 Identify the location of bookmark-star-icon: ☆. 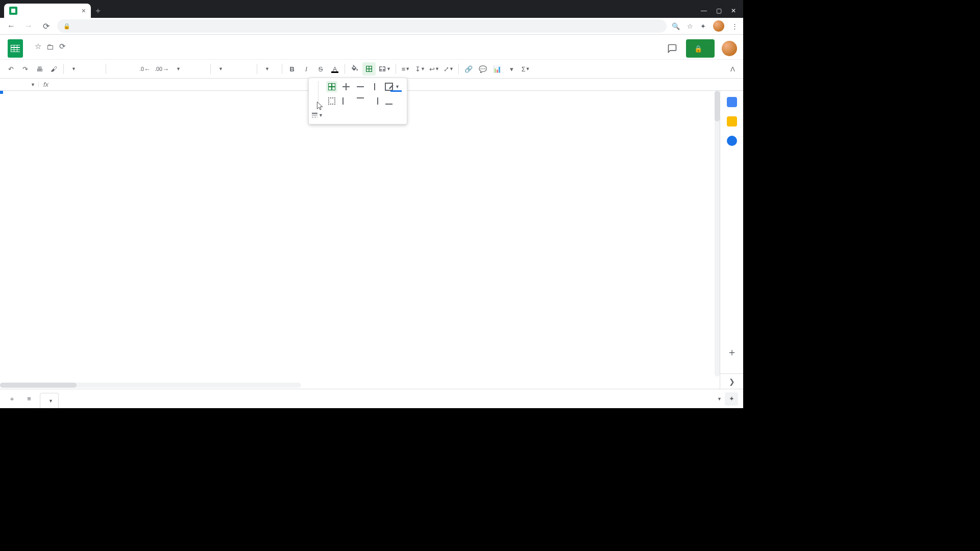
(690, 27).